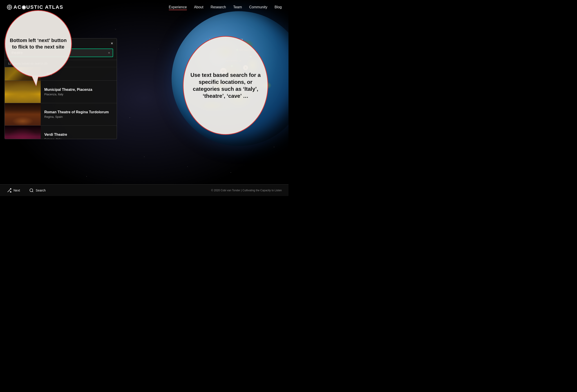 This screenshot has width=577, height=392. Describe the element at coordinates (61, 103) in the screenshot. I see `results-list: ...Italy Municipal Theatre, Piacenza Pia…` at that location.